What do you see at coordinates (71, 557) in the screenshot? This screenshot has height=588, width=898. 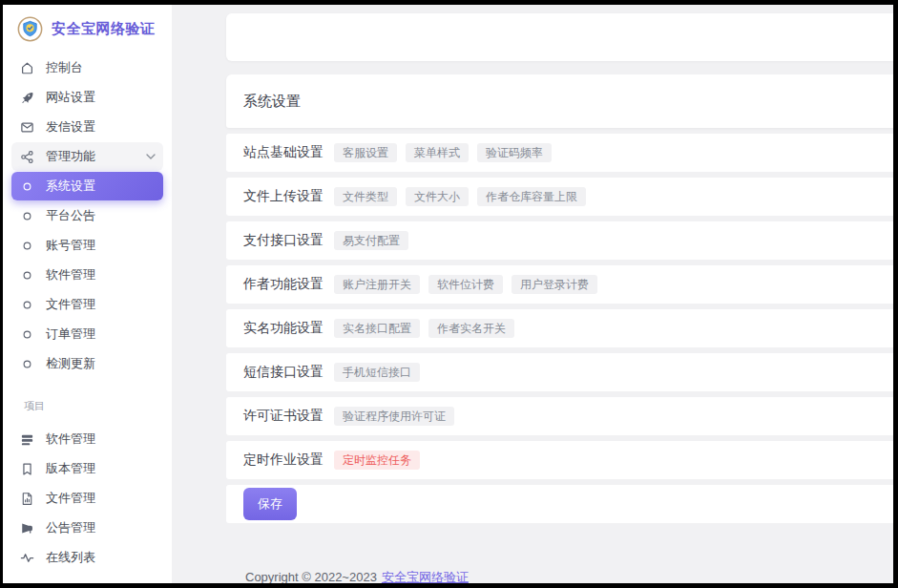 I see `sidebar-item-label: 在线列表` at bounding box center [71, 557].